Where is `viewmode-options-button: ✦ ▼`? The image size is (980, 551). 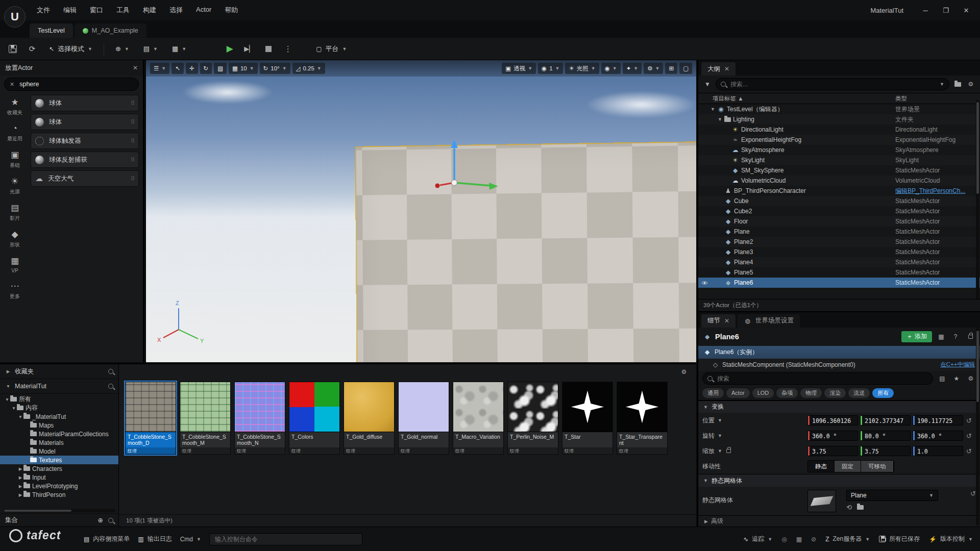
viewmode-options-button: ✦ ▼ is located at coordinates (632, 68).